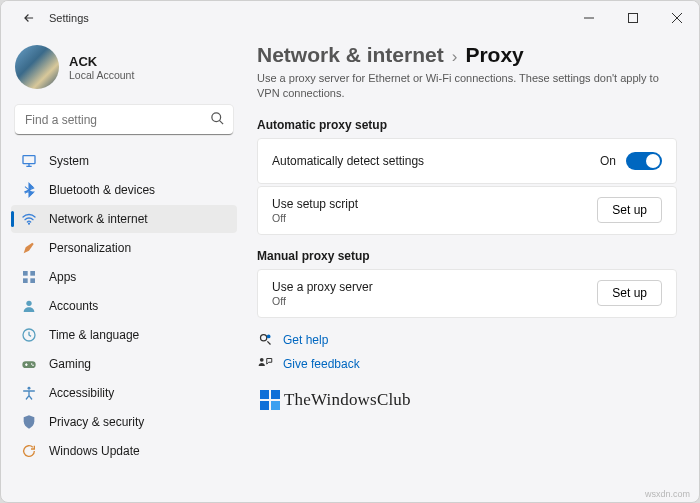 The height and width of the screenshot is (503, 700). Describe the element at coordinates (350, 55) in the screenshot. I see `breadcrumb-parent: Network & internet` at that location.